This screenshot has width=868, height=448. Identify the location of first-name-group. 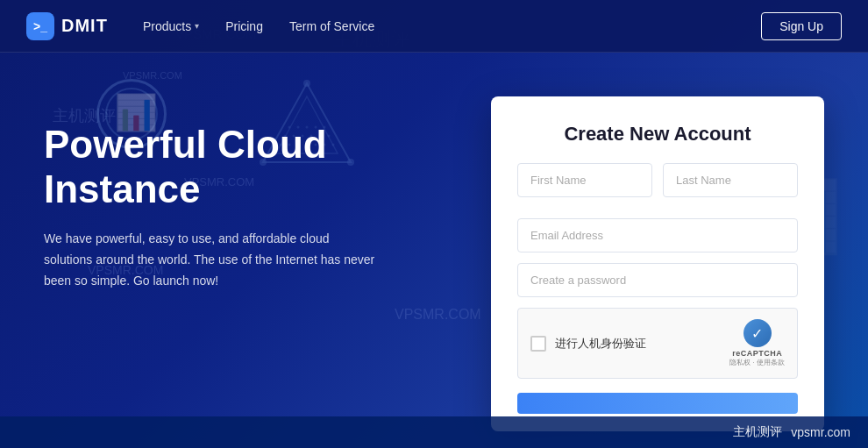
(585, 181).